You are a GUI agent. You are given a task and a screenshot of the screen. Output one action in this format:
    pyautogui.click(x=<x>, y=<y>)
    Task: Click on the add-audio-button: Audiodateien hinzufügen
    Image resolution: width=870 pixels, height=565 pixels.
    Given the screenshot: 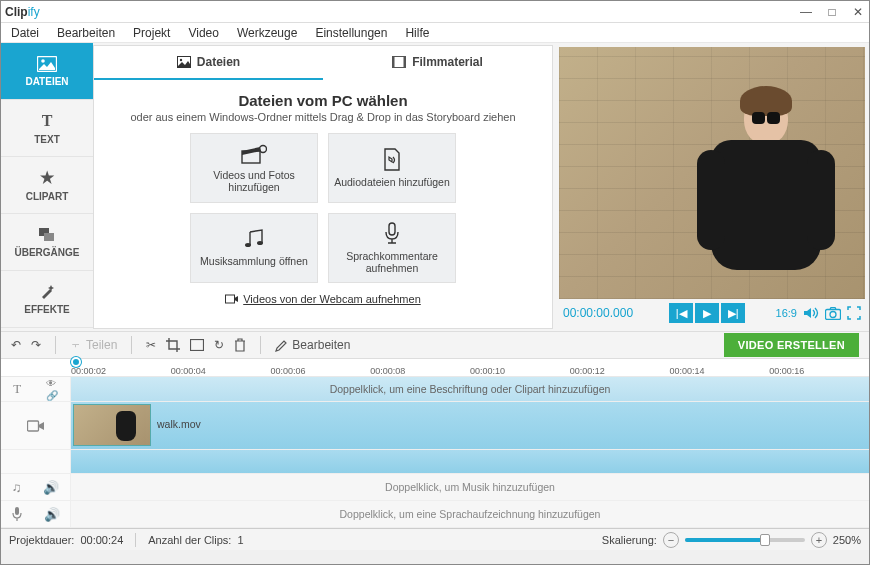 What is the action you would take?
    pyautogui.click(x=392, y=168)
    